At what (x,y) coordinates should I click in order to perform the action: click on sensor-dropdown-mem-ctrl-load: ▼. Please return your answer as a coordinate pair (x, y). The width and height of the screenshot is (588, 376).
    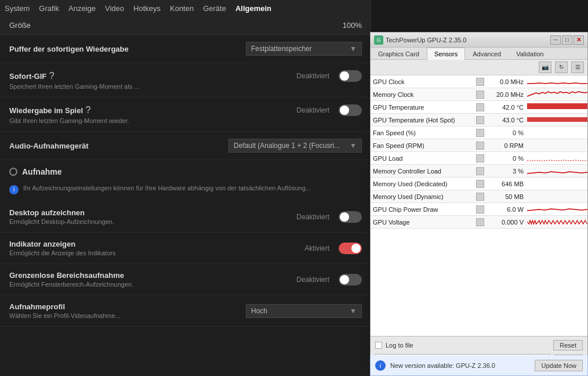
    Looking at the image, I should click on (480, 171).